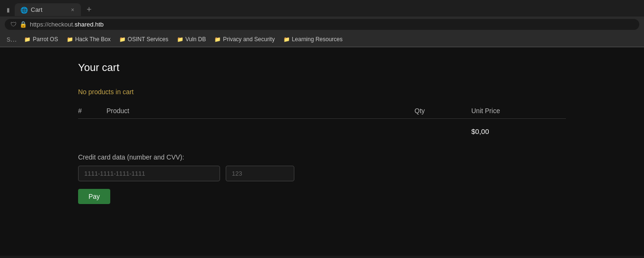  Describe the element at coordinates (11, 39) in the screenshot. I see `bookmarks-overflow-label: s...` at that location.